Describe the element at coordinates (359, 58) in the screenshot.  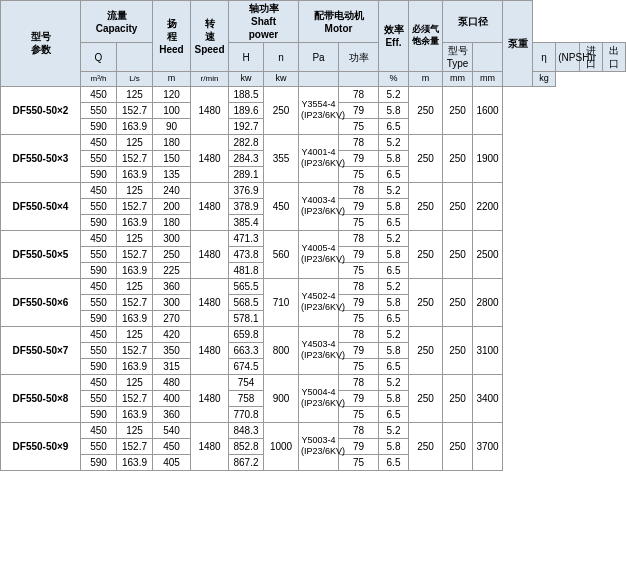
I see `power-header: 功率` at that location.